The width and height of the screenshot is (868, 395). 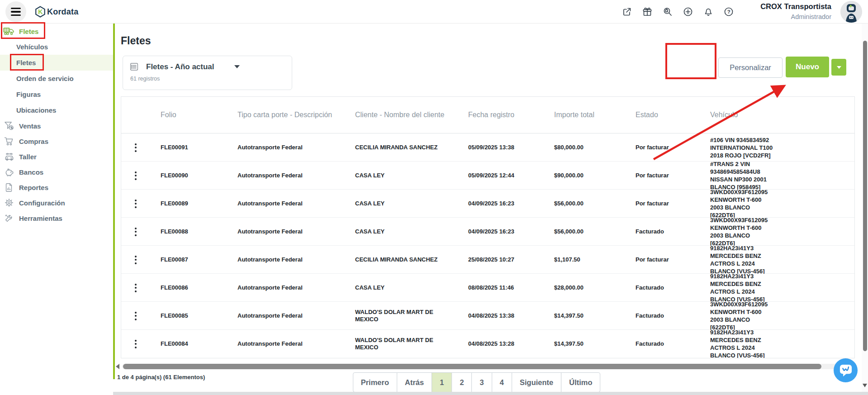 What do you see at coordinates (500, 148) in the screenshot?
I see `row-fecha-registro: 05/09/2025 13:38` at bounding box center [500, 148].